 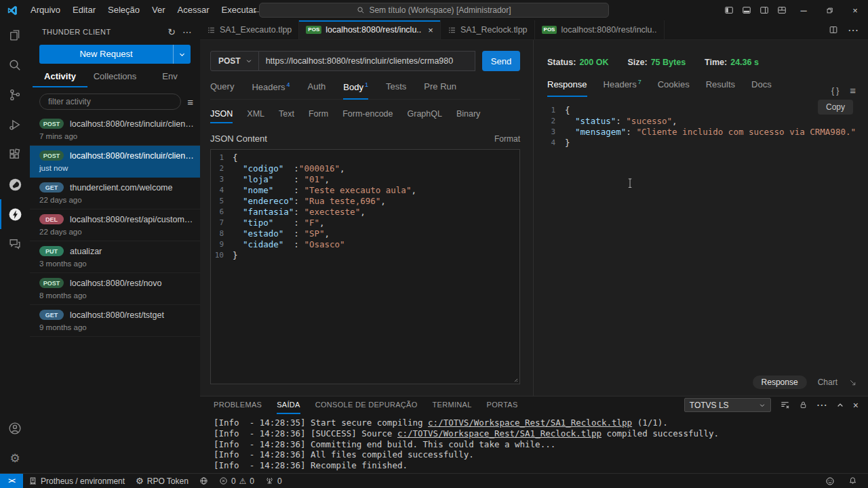 I want to click on globe-item, so click(x=203, y=481).